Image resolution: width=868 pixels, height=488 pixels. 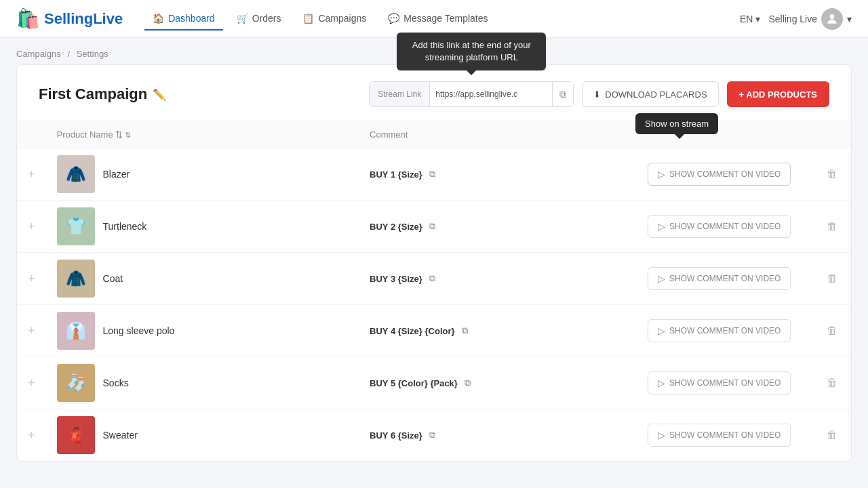 I want to click on download-placards-button: ⬇ DOWNLOAD PLACARDS, so click(x=650, y=94).